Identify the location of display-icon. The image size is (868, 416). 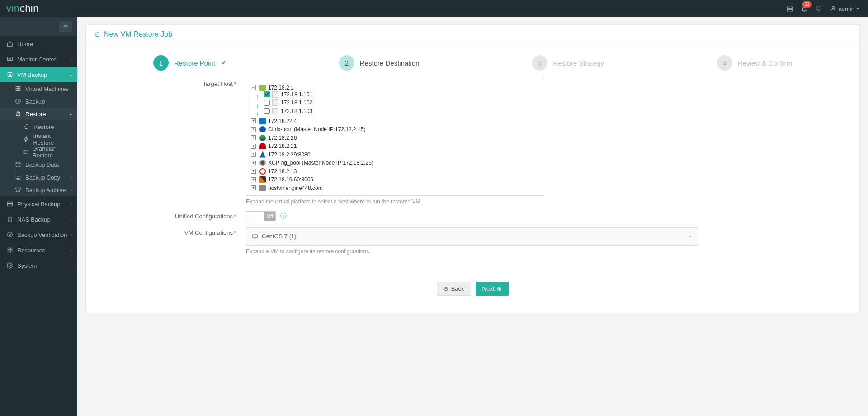
(819, 9).